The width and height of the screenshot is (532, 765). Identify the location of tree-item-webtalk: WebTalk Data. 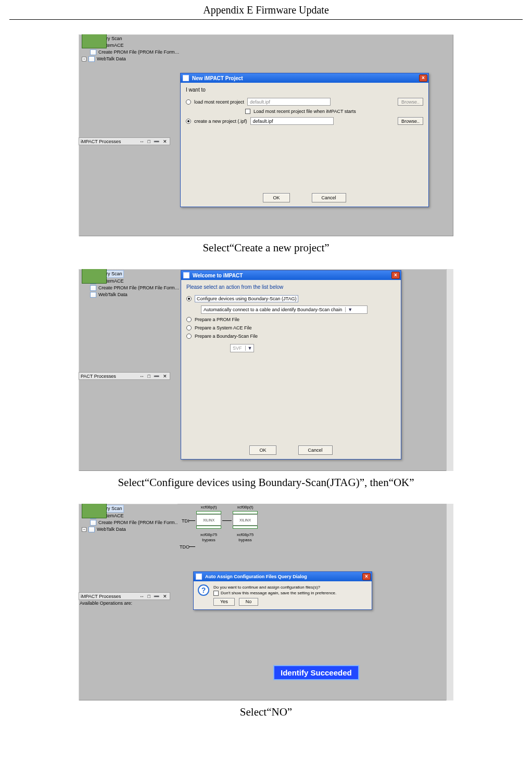
(131, 295).